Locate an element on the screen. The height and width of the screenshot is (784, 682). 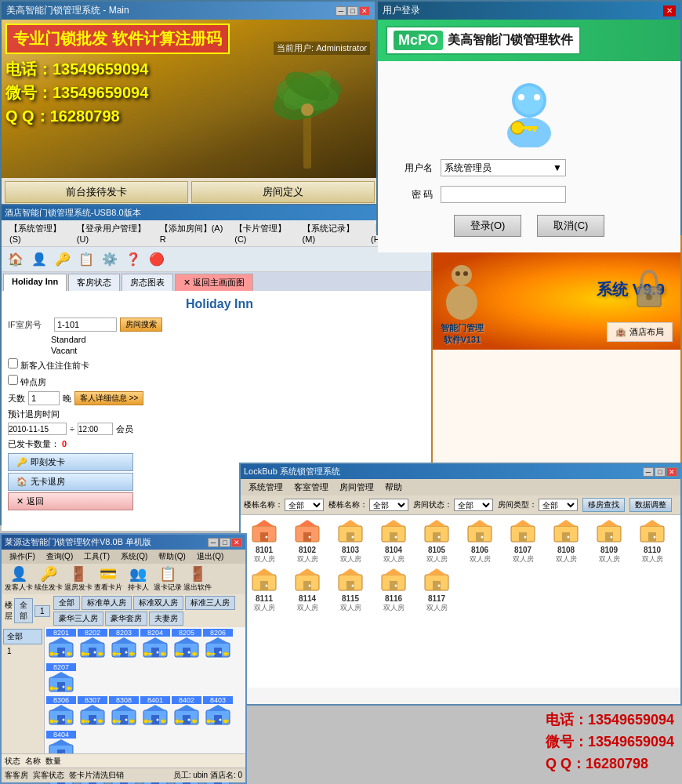
toolbar-icon-7: 🔴 is located at coordinates (157, 260).